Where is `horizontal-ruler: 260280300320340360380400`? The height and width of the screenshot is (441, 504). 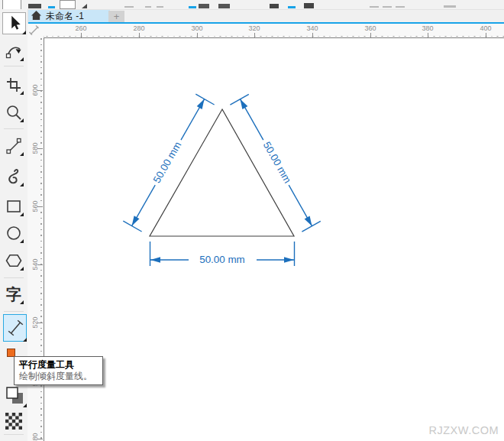
horizontal-ruler: 260280300320340360380400 is located at coordinates (273, 31).